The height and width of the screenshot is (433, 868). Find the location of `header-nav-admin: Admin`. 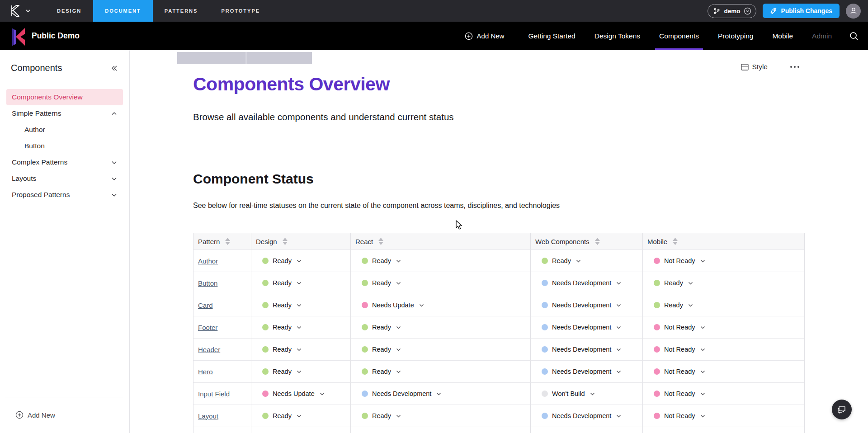

header-nav-admin: Admin is located at coordinates (822, 36).